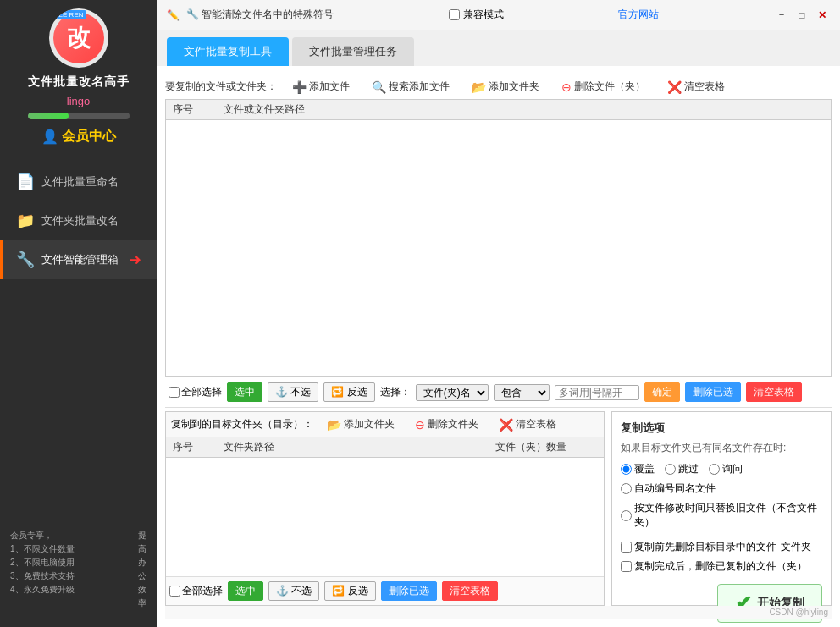  I want to click on target-add-folder-icon: 📂, so click(334, 425).